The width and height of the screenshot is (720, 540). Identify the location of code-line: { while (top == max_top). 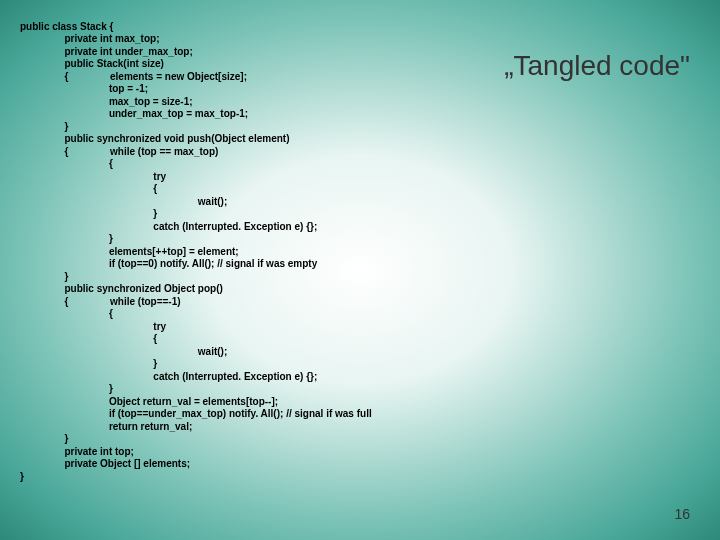
(119, 152).